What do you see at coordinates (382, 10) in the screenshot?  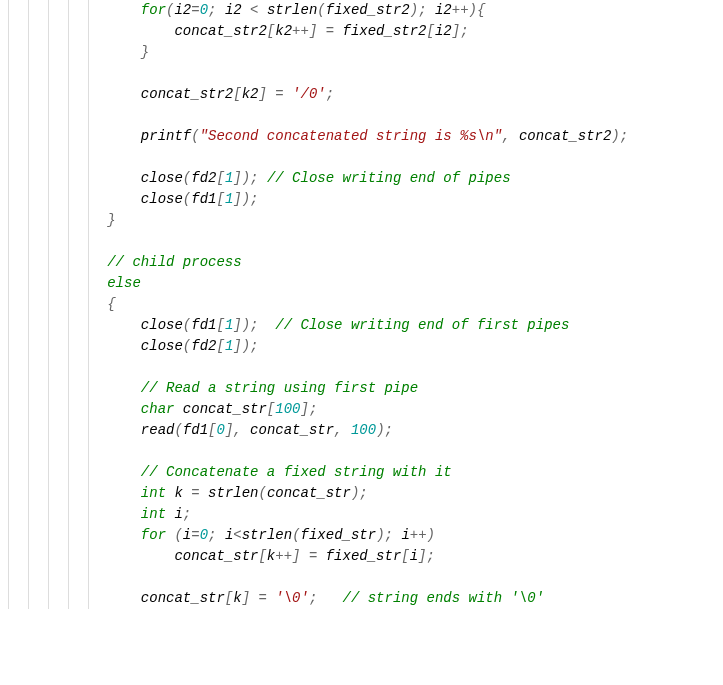 I see `code-line: for(i2=0; i2 < strlen(fixed_str2); i2++)…` at bounding box center [382, 10].